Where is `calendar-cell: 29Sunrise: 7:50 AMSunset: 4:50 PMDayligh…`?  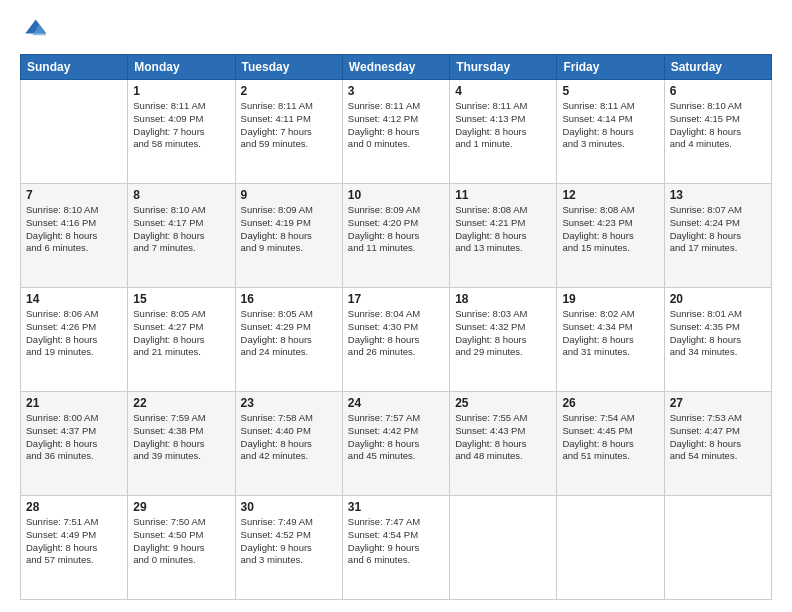
calendar-cell: 29Sunrise: 7:50 AMSunset: 4:50 PMDayligh… is located at coordinates (182, 548).